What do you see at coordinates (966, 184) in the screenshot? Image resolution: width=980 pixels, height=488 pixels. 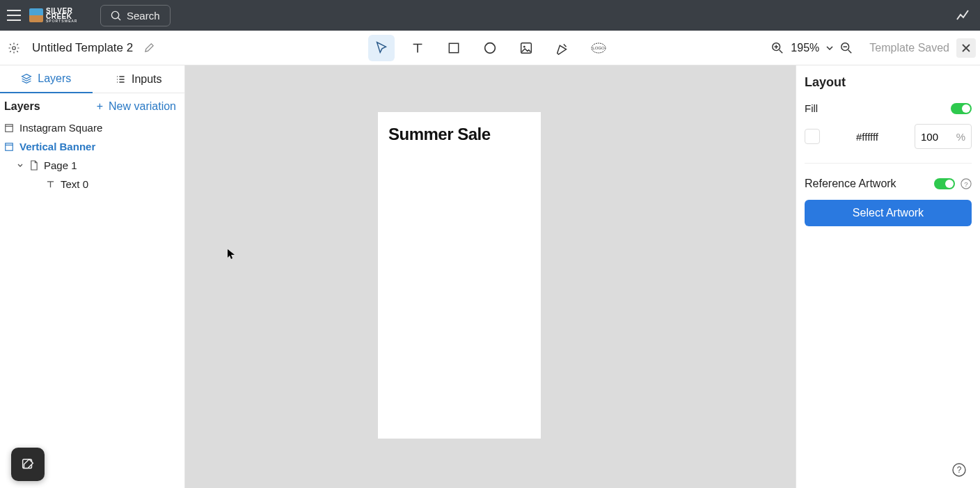 I see `help-icon: ?` at bounding box center [966, 184].